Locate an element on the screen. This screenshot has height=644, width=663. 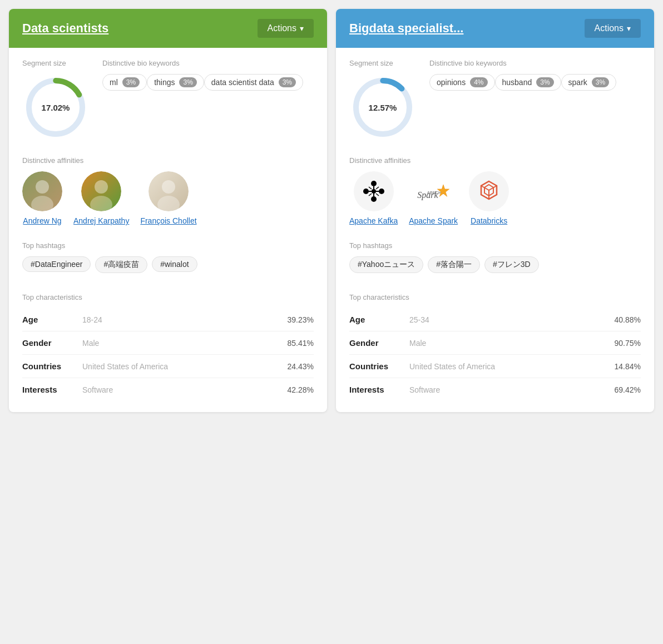
affinity-item: François Chollet is located at coordinates (168, 199).